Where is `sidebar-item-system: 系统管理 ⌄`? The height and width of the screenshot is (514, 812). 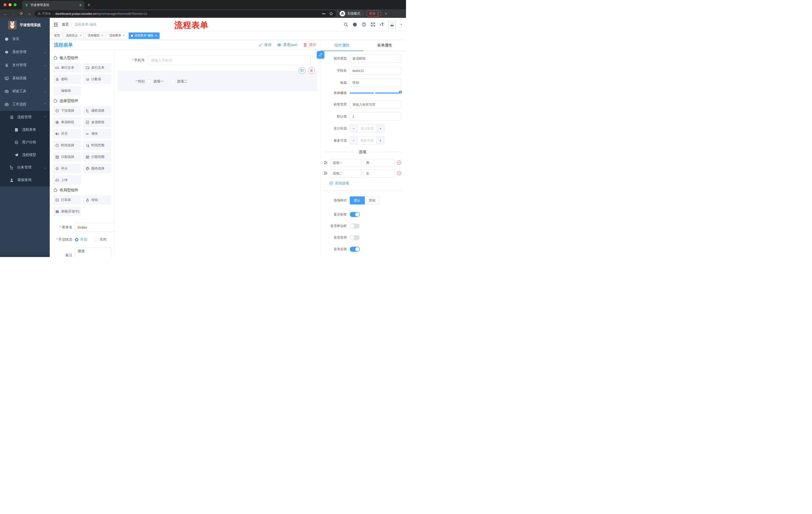 sidebar-item-system: 系统管理 ⌄ is located at coordinates (25, 52).